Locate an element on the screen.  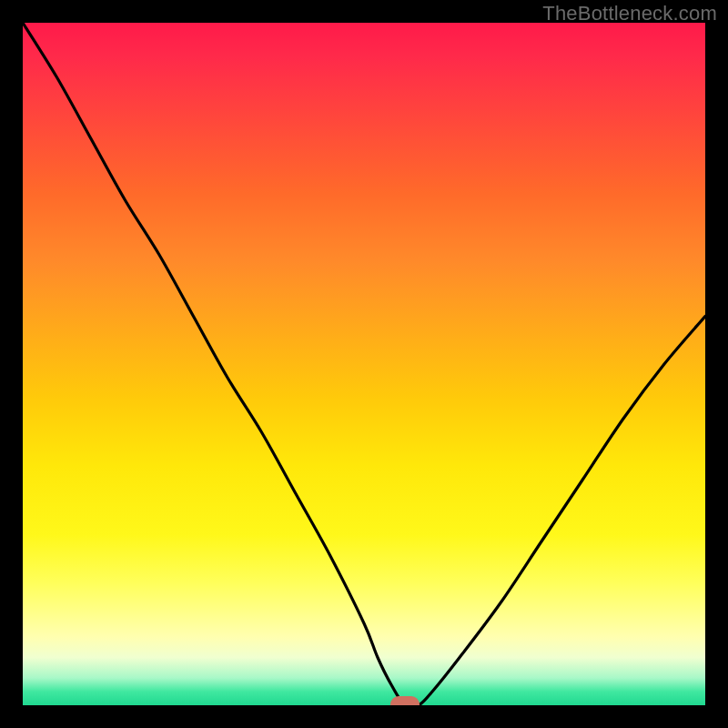
min-marker is located at coordinates (405, 701).